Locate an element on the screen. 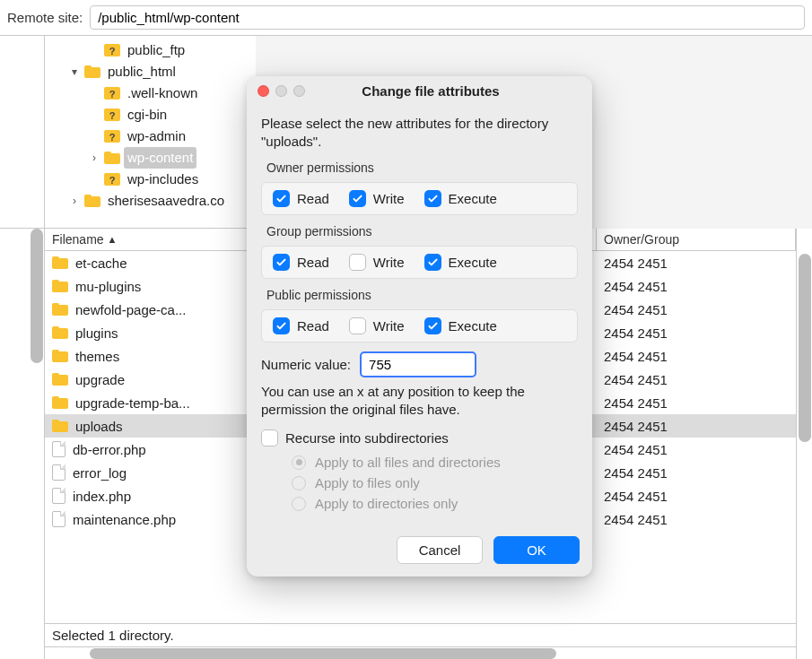  file-name: error_log is located at coordinates (100, 473).